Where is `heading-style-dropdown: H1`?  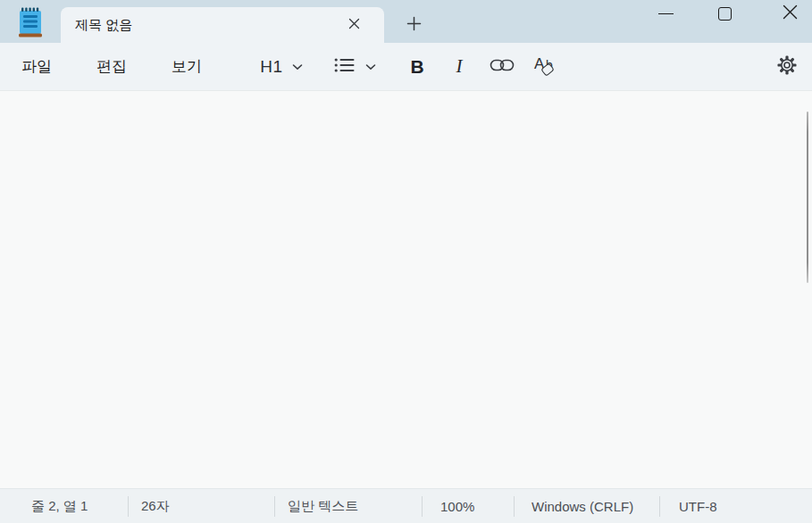
heading-style-dropdown: H1 is located at coordinates (281, 66).